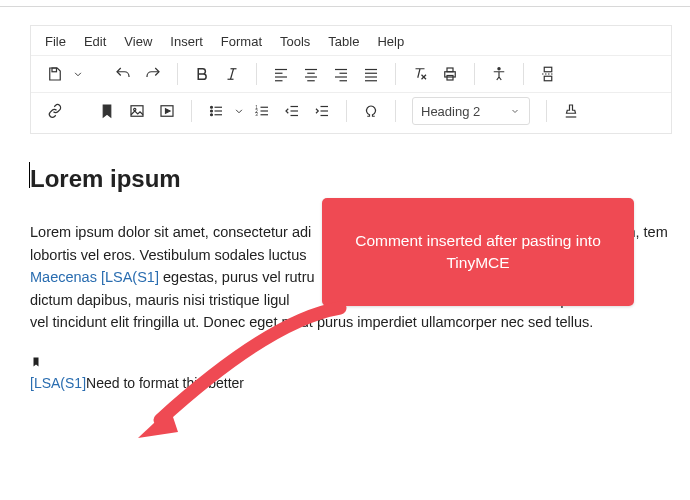 The image size is (690, 500). What do you see at coordinates (281, 74) in the screenshot?
I see `align-left-icon` at bounding box center [281, 74].